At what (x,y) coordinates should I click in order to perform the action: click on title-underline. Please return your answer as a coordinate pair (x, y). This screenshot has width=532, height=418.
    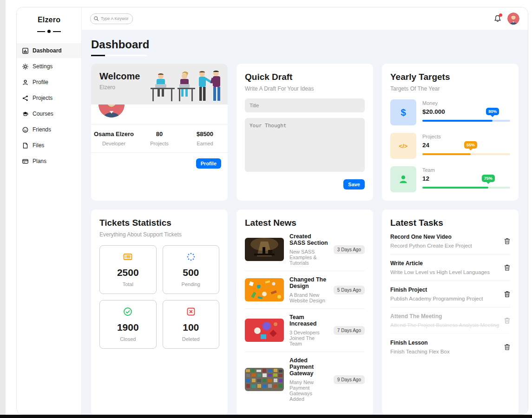
    Looking at the image, I should click on (119, 56).